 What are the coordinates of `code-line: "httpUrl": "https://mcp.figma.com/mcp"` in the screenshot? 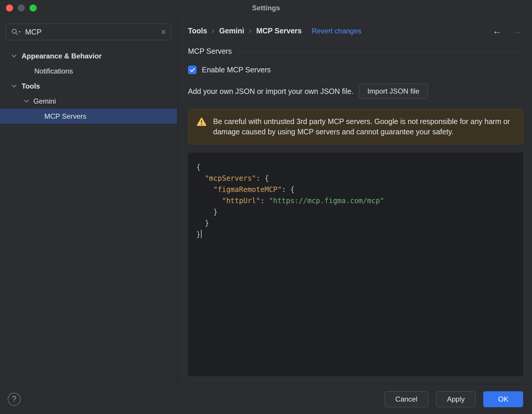 It's located at (356, 201).